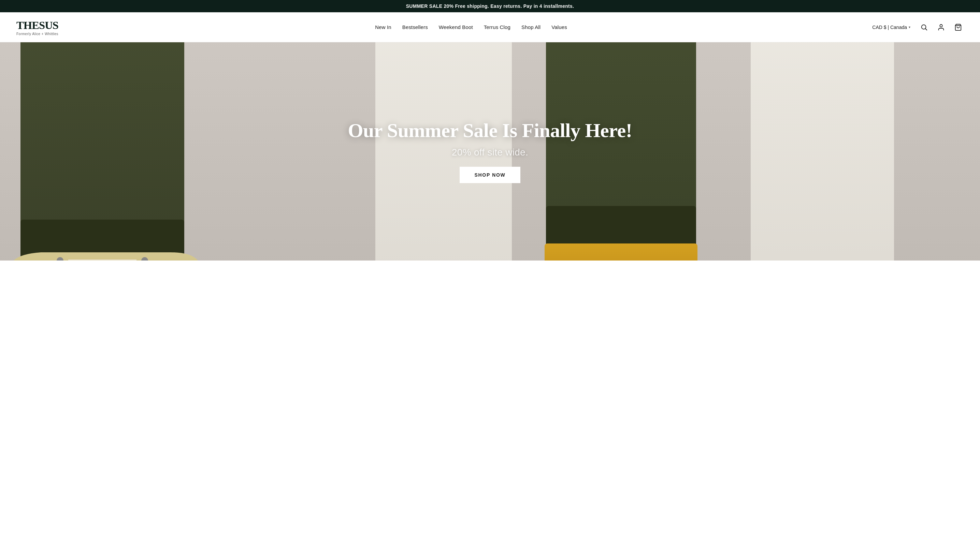 The height and width of the screenshot is (549, 980). Describe the element at coordinates (471, 27) in the screenshot. I see `main-navigation: New In Bestsellers Weekend Boot Terrus C…` at that location.